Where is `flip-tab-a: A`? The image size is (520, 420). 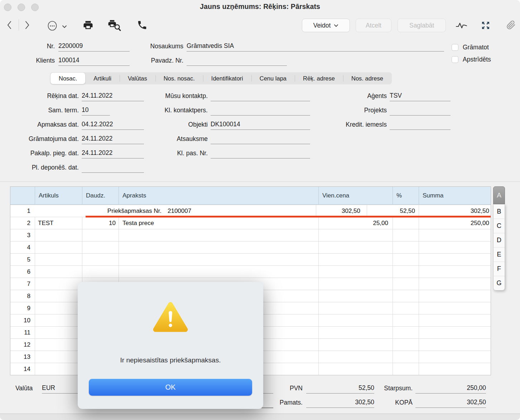 flip-tab-a: A is located at coordinates (499, 195).